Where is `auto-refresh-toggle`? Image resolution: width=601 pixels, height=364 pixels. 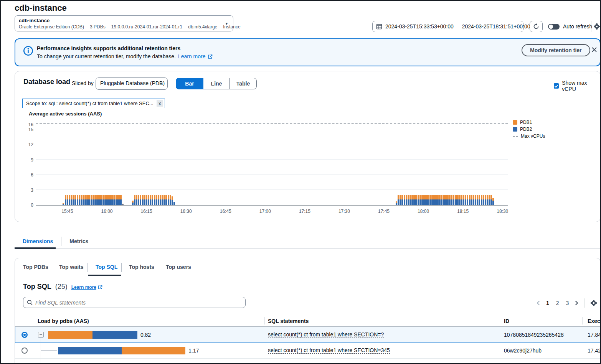
auto-refresh-toggle is located at coordinates (554, 27).